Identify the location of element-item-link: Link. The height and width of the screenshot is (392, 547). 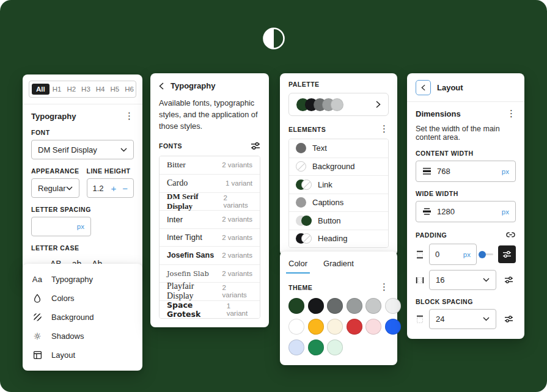
(339, 184).